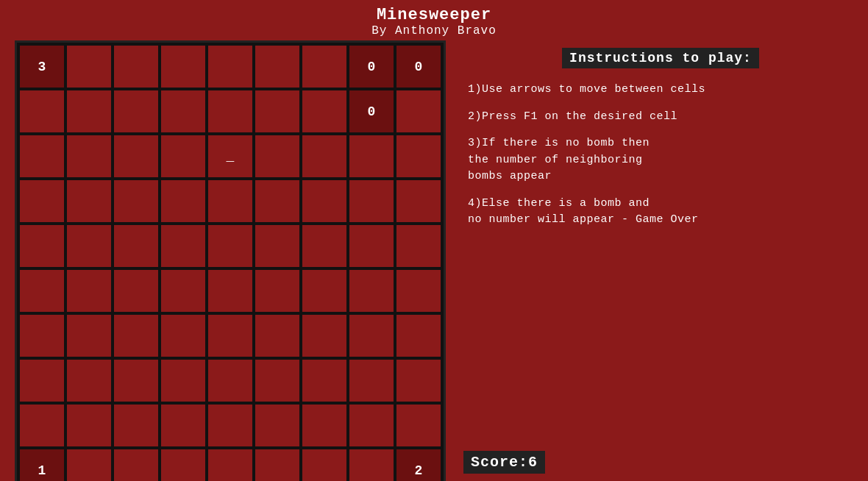  I want to click on instruction-3: 3)If there is no bomb then the number of…, so click(661, 160).